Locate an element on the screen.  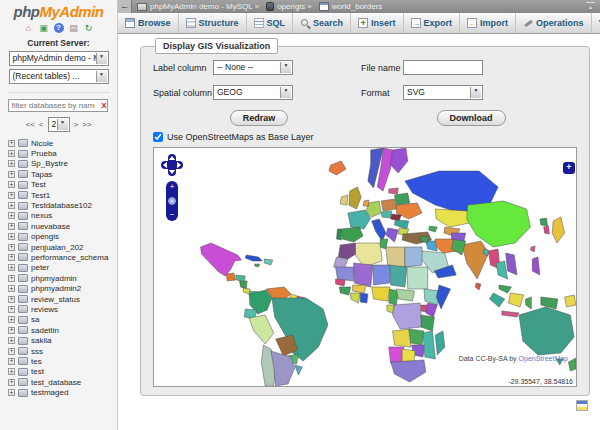
database-name: performance_schema is located at coordinates (70, 258).